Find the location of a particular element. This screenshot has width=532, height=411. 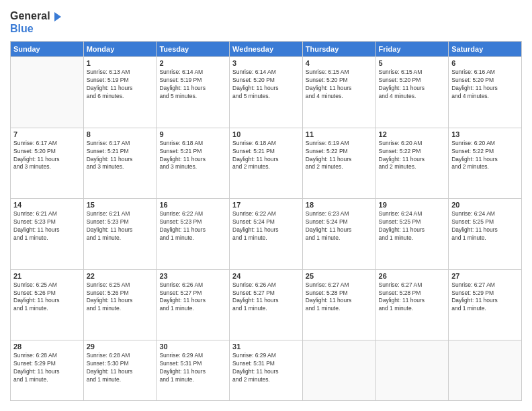

day-info: Sunrise: 6:23 AMSunset: 5:24 PMDaylight:… is located at coordinates (339, 226).